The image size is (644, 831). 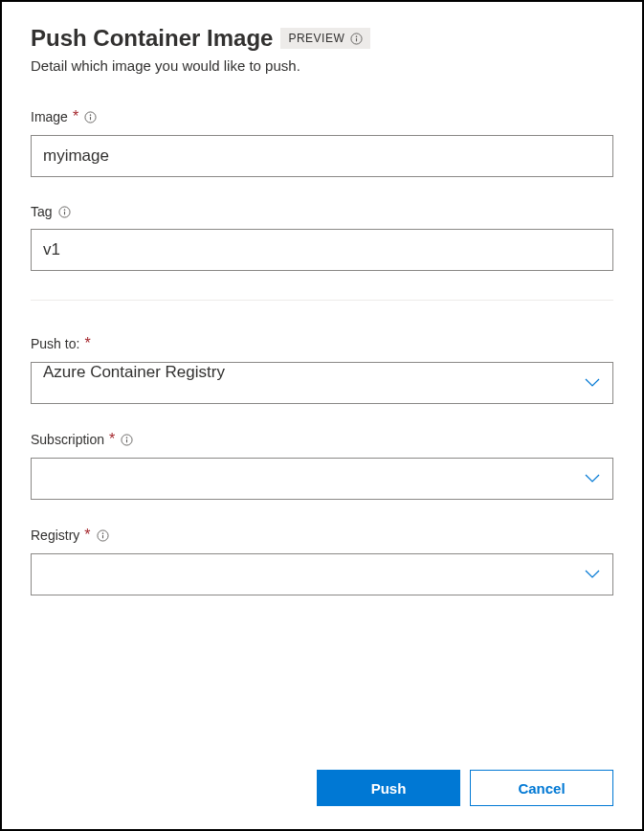 I want to click on page-title: Push Container Image, so click(x=151, y=38).